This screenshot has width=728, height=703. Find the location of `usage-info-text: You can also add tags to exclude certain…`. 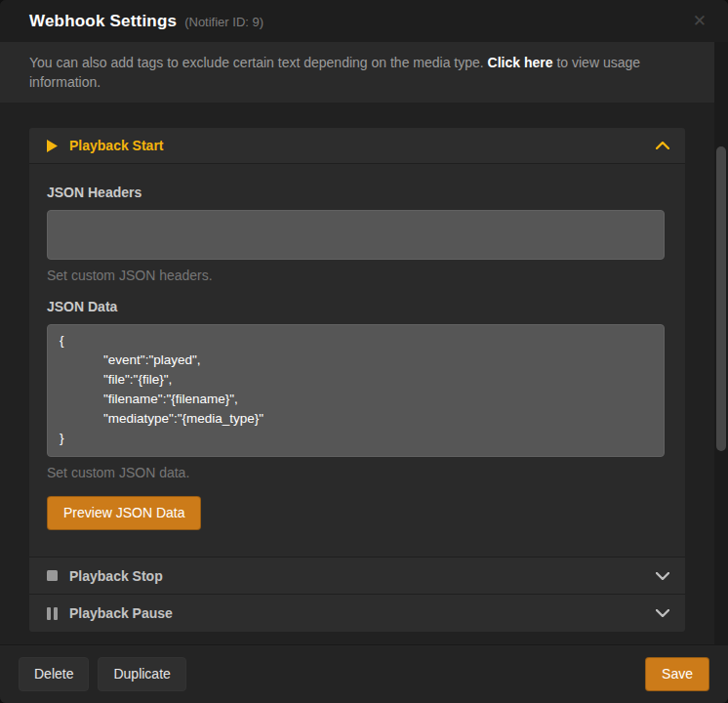

usage-info-text: You can also add tags to exclude certain… is located at coordinates (357, 72).